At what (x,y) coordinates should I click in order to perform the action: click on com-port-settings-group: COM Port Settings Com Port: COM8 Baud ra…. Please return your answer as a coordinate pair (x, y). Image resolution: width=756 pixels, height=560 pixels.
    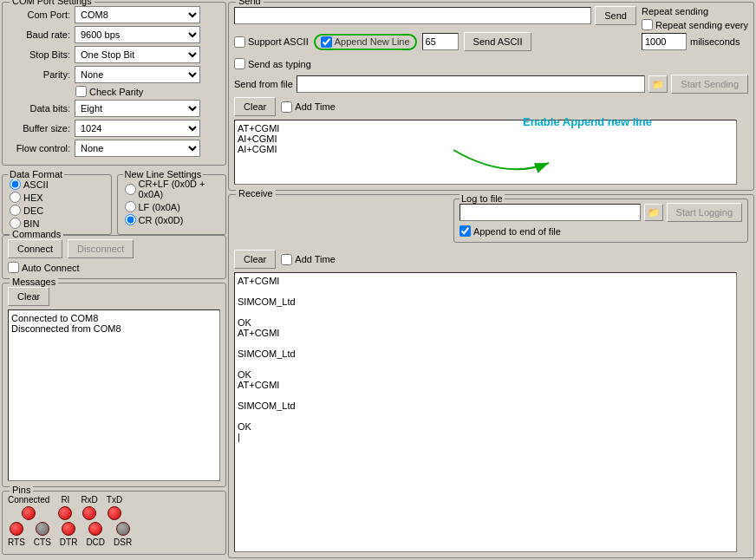
    Looking at the image, I should click on (114, 83).